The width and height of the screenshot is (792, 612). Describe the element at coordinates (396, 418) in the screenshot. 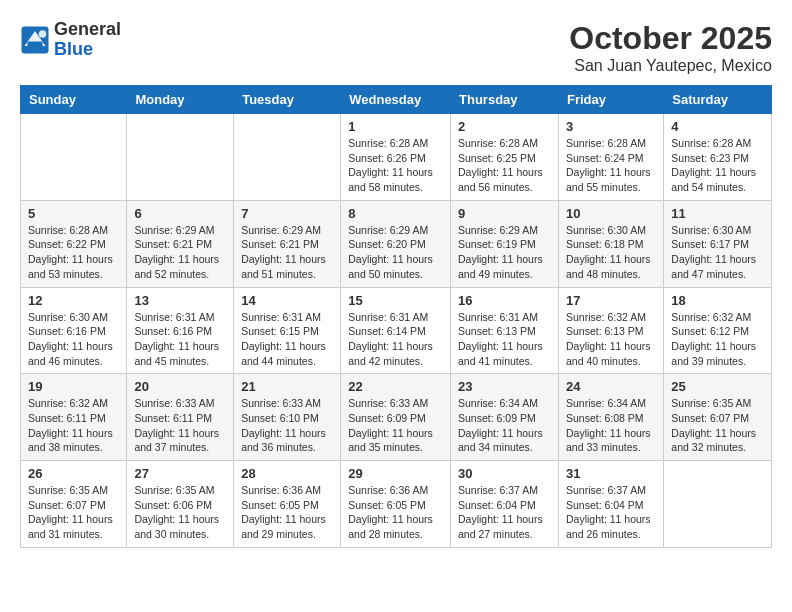

I see `calendar-cell: 22Sunrise: 6:33 AM Sunset: 6:09 PM Dayli…` at that location.